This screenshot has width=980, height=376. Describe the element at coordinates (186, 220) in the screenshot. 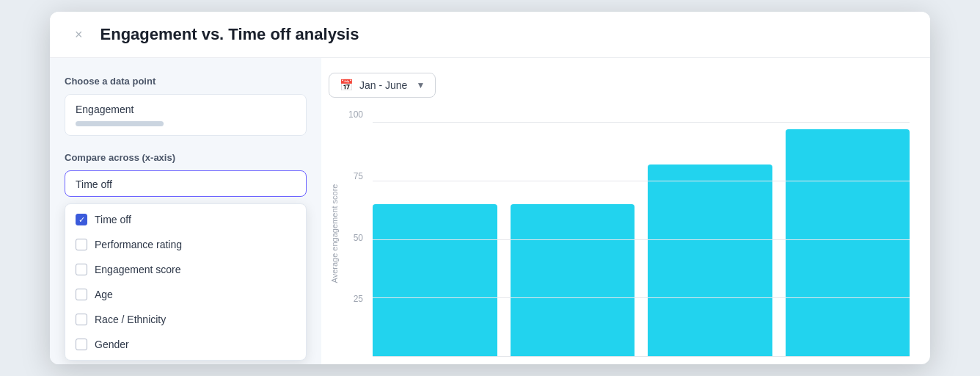

I see `dropdown-item: Time off` at that location.